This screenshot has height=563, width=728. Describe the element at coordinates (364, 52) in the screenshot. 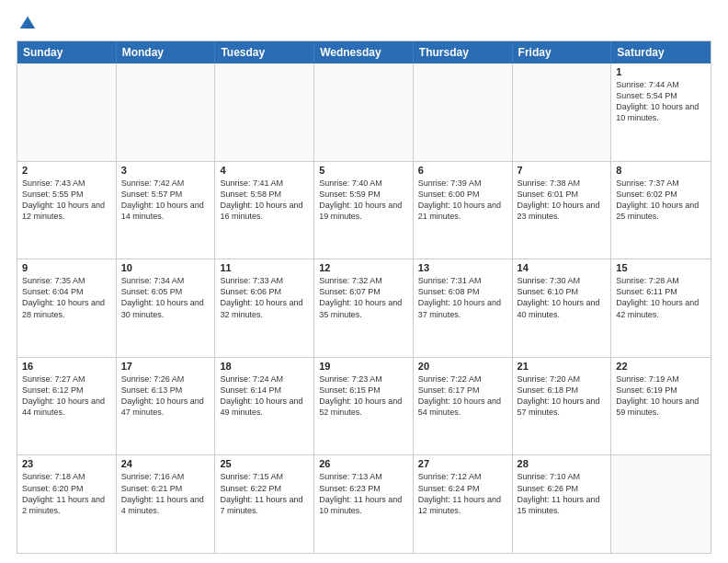

I see `calendar-header: SundayMondayTuesdayWednesdayThursdayFrid…` at that location.